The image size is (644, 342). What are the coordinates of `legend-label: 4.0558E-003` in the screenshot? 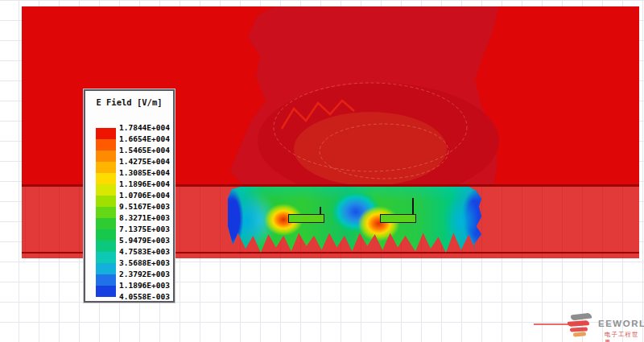 It's located at (144, 297).